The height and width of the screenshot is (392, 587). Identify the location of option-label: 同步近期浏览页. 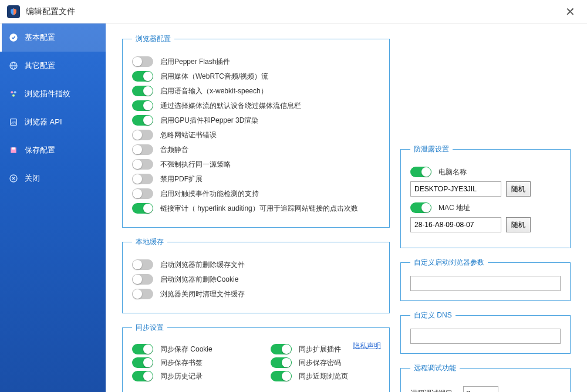
(323, 377).